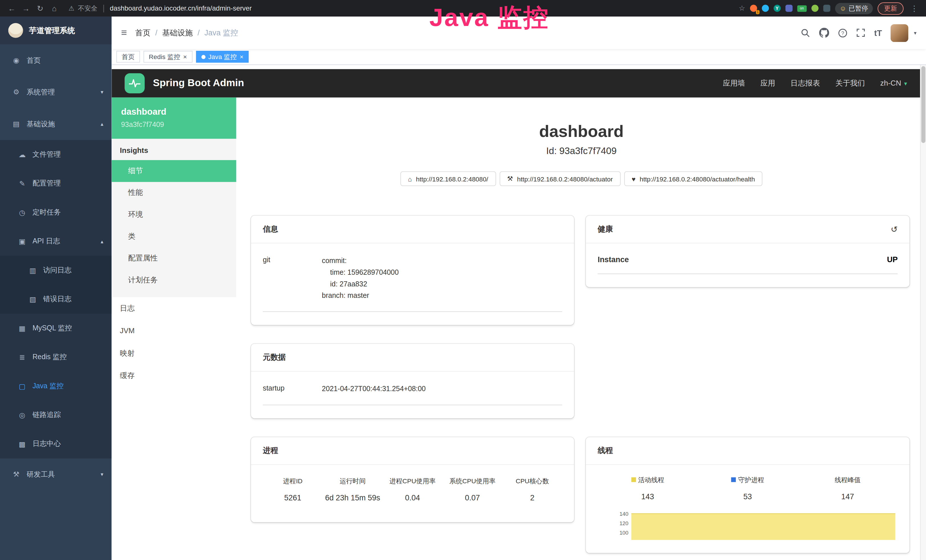 The height and width of the screenshot is (560, 926). I want to click on extension-icon-drop, so click(765, 8).